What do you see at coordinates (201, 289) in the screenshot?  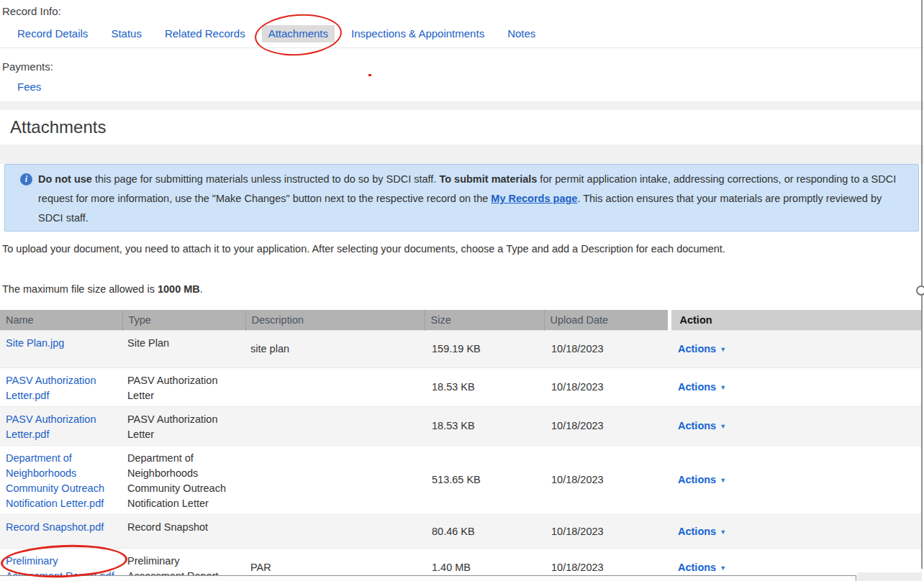 I see `max-size-suffix: .` at bounding box center [201, 289].